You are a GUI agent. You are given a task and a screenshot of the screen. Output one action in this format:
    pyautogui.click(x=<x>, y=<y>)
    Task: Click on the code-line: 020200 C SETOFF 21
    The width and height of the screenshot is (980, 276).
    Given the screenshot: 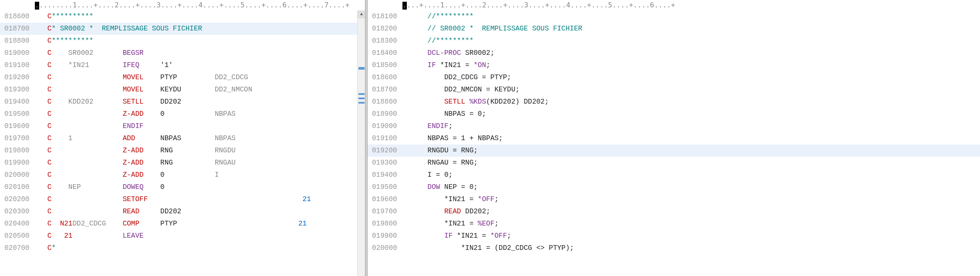 What is the action you would take?
    pyautogui.click(x=182, y=199)
    